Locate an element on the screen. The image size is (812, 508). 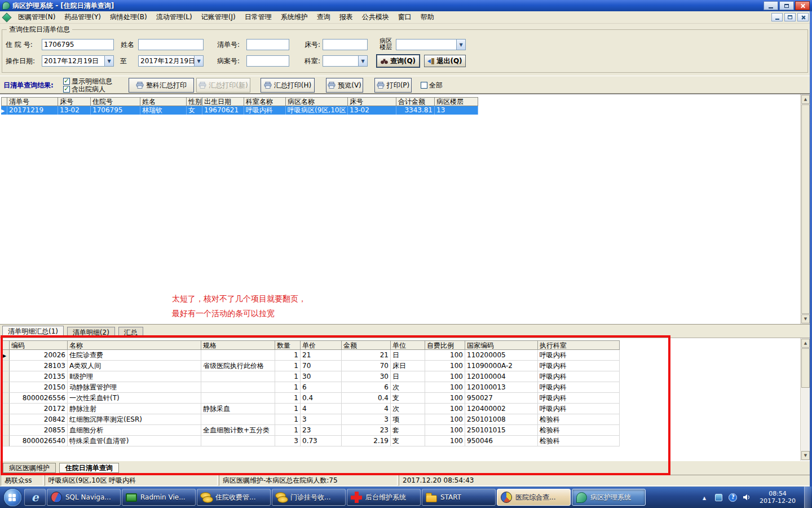
show-desktop-button is located at coordinates (807, 497).